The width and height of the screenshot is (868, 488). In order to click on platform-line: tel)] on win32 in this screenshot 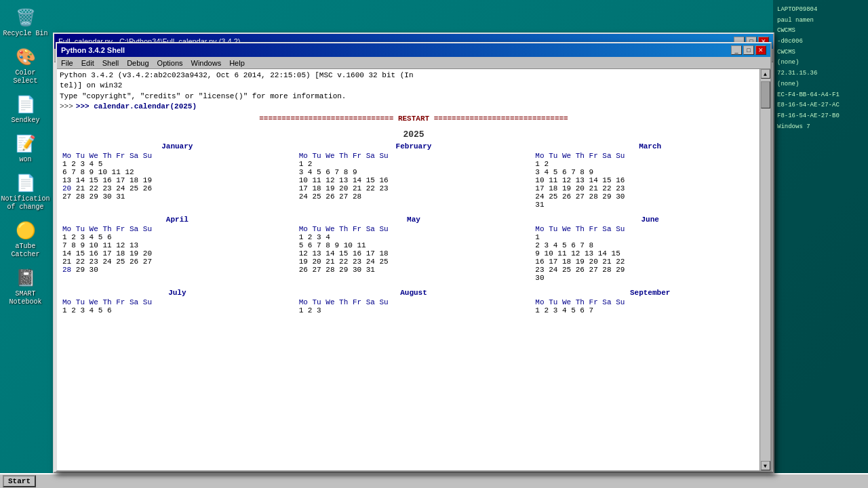, I will do `click(414, 85)`.